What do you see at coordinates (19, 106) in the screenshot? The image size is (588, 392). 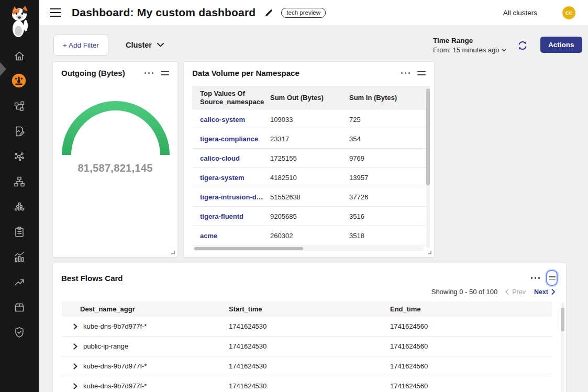 I see `service-graph-icon` at bounding box center [19, 106].